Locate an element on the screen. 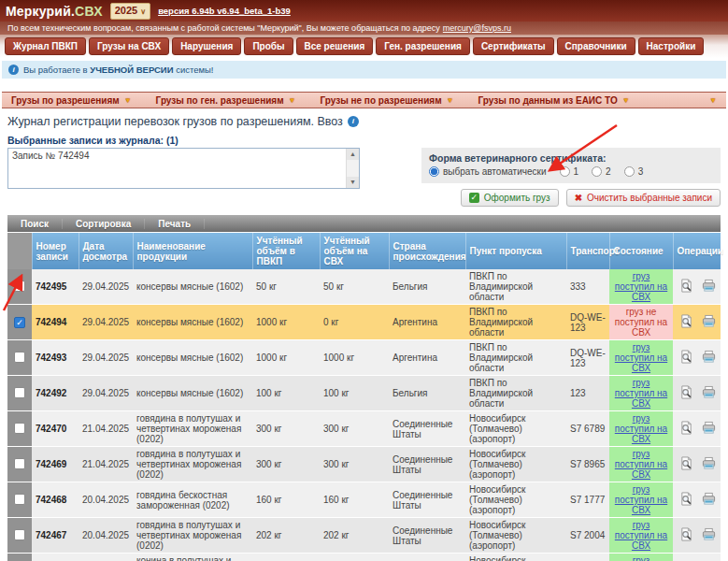  cell-record-number: 742493 is located at coordinates (55, 358).